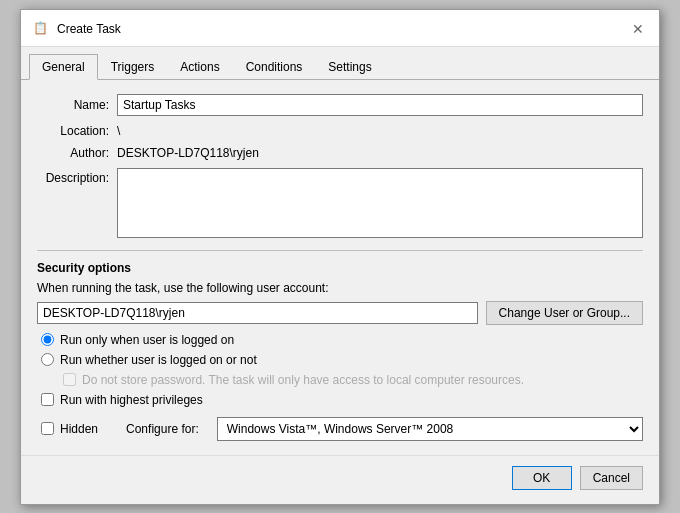  I want to click on password-checkbox-label: Do not store password. The task will onl…, so click(303, 380).